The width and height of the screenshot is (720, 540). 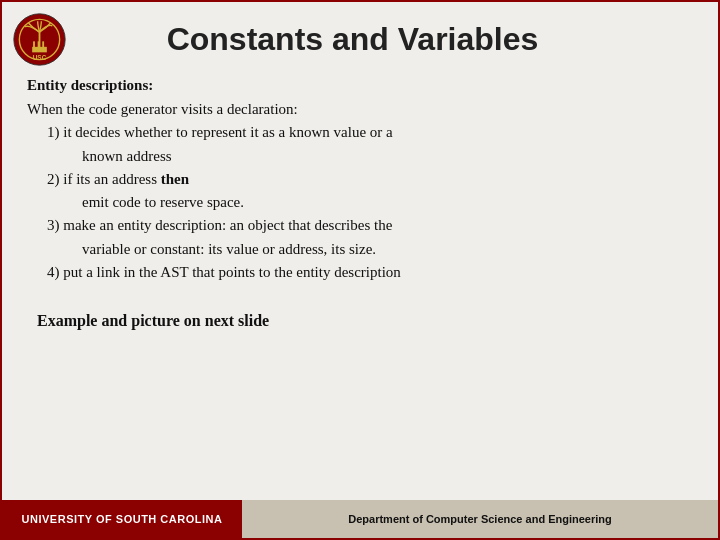 What do you see at coordinates (360, 37) in the screenshot?
I see `slide-header: USC Constants and Variables` at bounding box center [360, 37].